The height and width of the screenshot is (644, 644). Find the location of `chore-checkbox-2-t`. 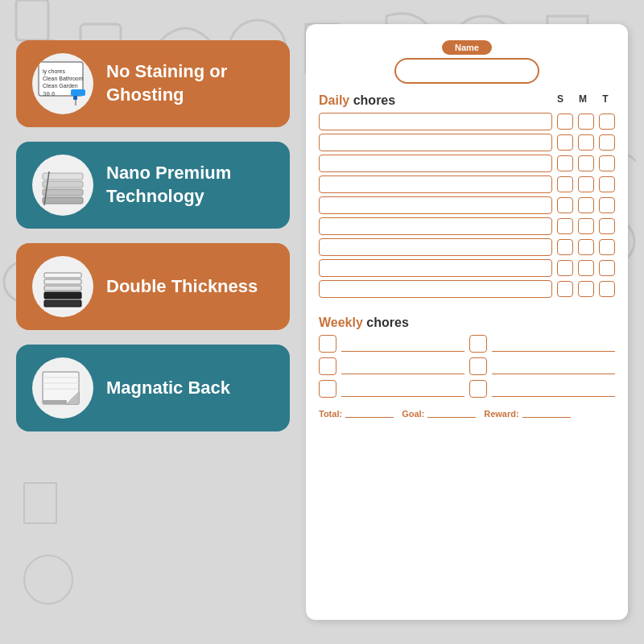

chore-checkbox-2-t is located at coordinates (607, 142).